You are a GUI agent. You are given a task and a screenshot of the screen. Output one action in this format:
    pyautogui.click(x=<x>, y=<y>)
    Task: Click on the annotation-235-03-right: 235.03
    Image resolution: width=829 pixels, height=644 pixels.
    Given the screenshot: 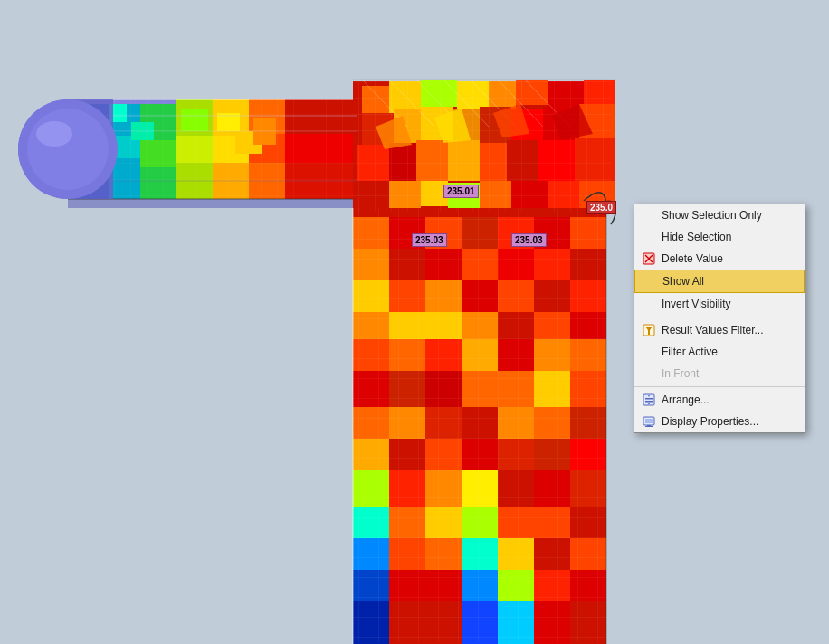 What is the action you would take?
    pyautogui.click(x=529, y=241)
    